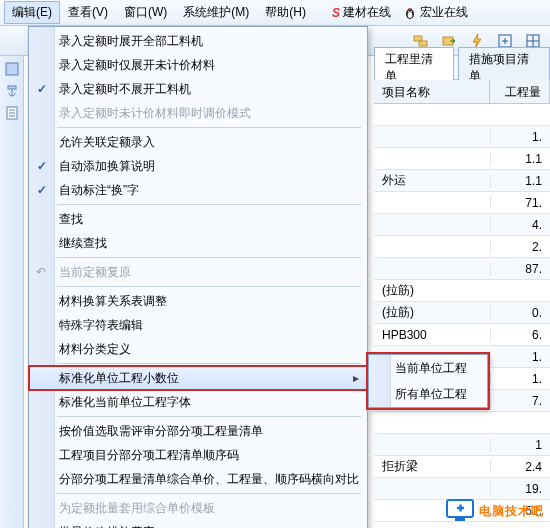  I want to click on dd-restore-quota: ↶当前定额复原, so click(198, 272).